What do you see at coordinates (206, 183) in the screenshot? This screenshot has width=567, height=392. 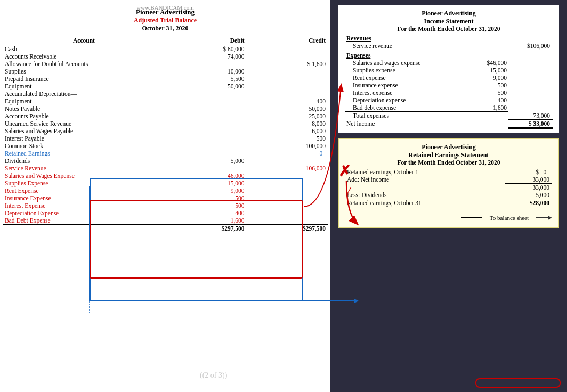 I see `tb-row-debit-18: 15,000` at bounding box center [206, 183].